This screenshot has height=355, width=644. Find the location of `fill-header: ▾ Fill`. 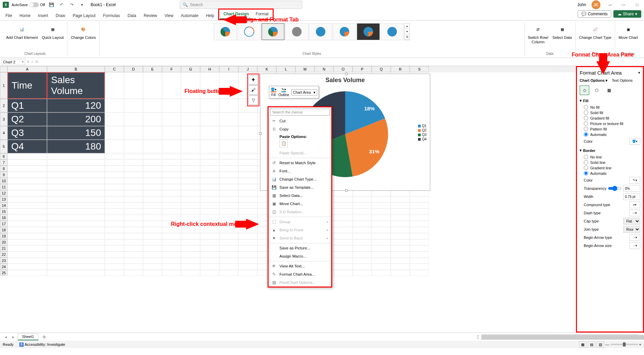

fill-header: ▾ Fill is located at coordinates (610, 101).